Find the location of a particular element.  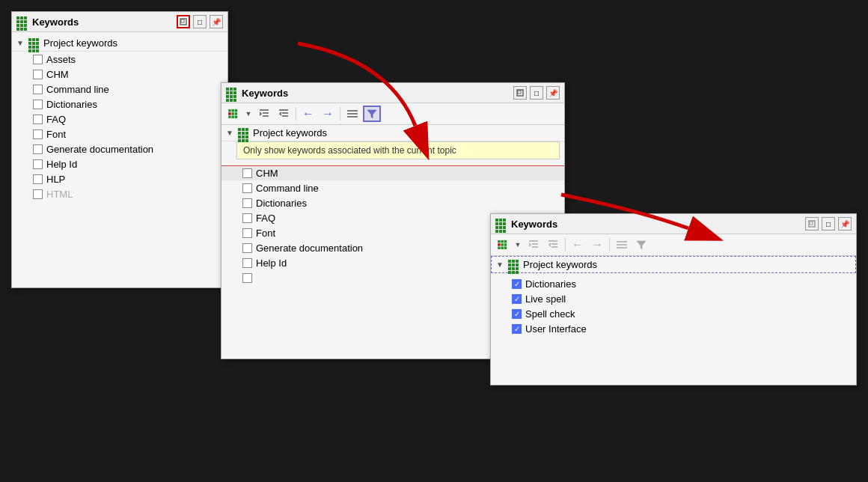

back-btn-3: ← is located at coordinates (578, 245).